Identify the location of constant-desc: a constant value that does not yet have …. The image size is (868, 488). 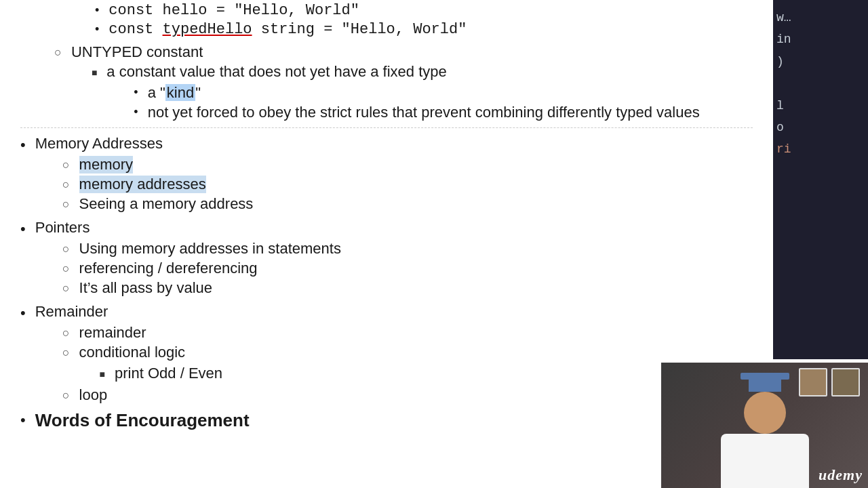
(277, 72).